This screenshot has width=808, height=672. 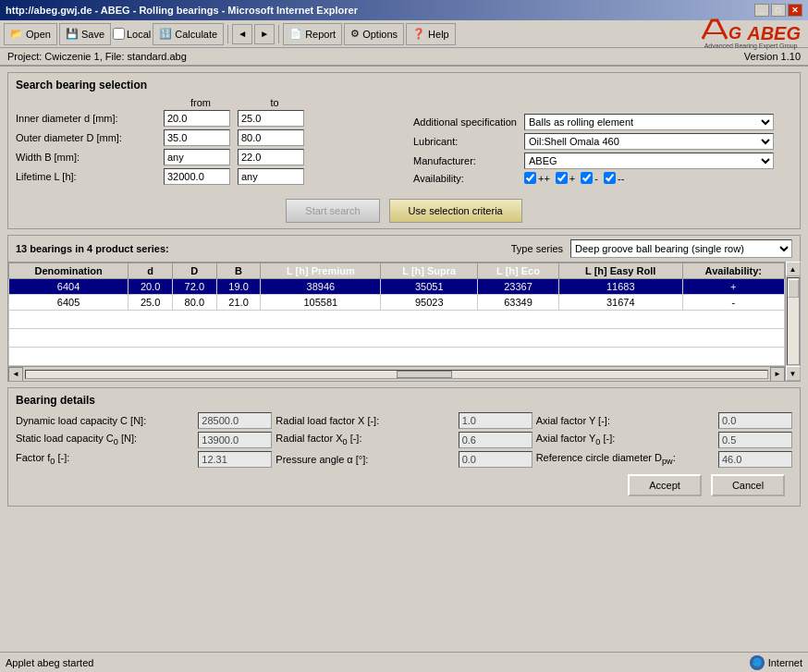 What do you see at coordinates (531, 177) in the screenshot?
I see `avail-plusplus-checkbox` at bounding box center [531, 177].